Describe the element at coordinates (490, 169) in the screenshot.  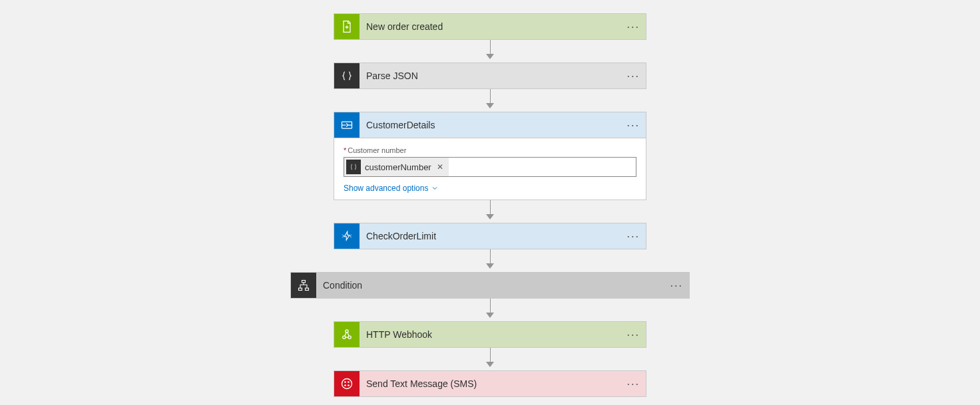
I see `step-body: *Customer number customerNumber ✕` at that location.